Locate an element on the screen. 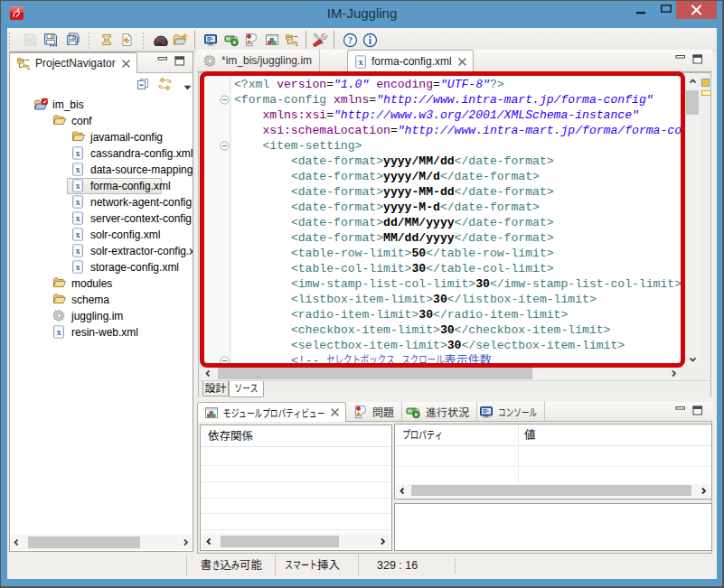  save-button is located at coordinates (30, 40).